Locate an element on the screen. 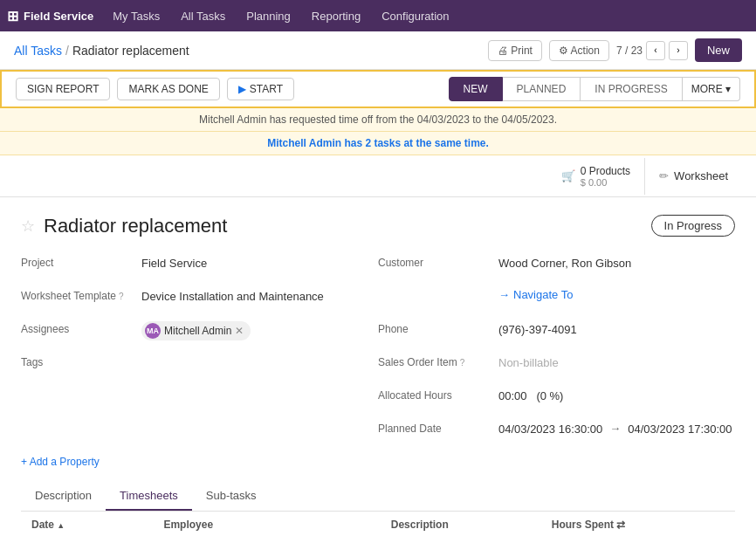 The height and width of the screenshot is (536, 756). table-header-row: Date ▲ Employee Description Hours Spent … is located at coordinates (378, 524).